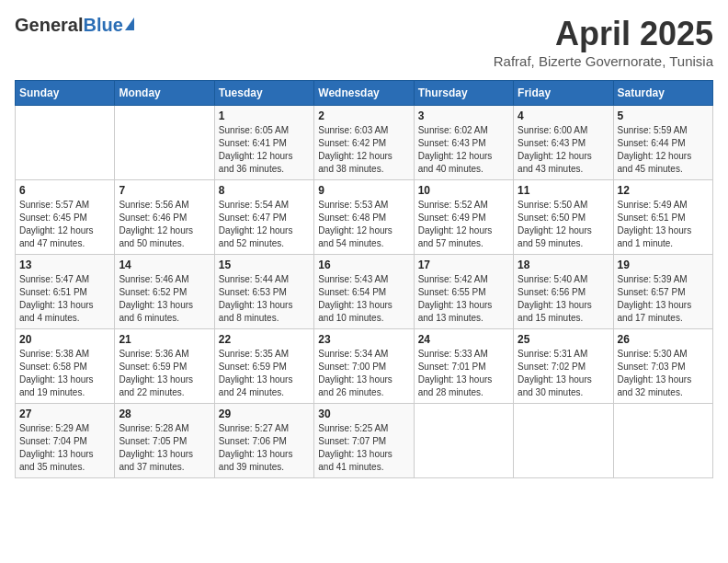 The image size is (728, 563). I want to click on cell-info-text: Sunrise: 5:56 AM Sunset: 6:46 PM Dayligh…, so click(164, 224).